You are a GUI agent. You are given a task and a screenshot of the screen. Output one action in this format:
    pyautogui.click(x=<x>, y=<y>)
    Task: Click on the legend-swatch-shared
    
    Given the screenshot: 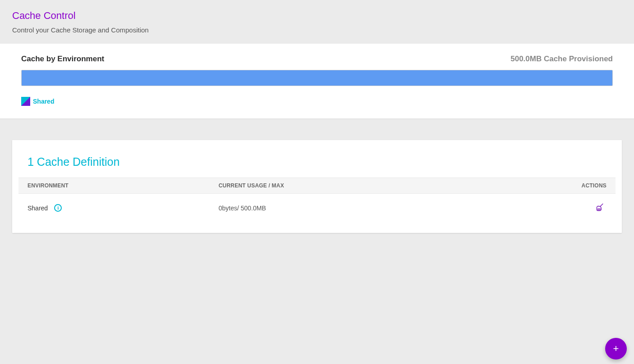 What is the action you would take?
    pyautogui.click(x=26, y=101)
    